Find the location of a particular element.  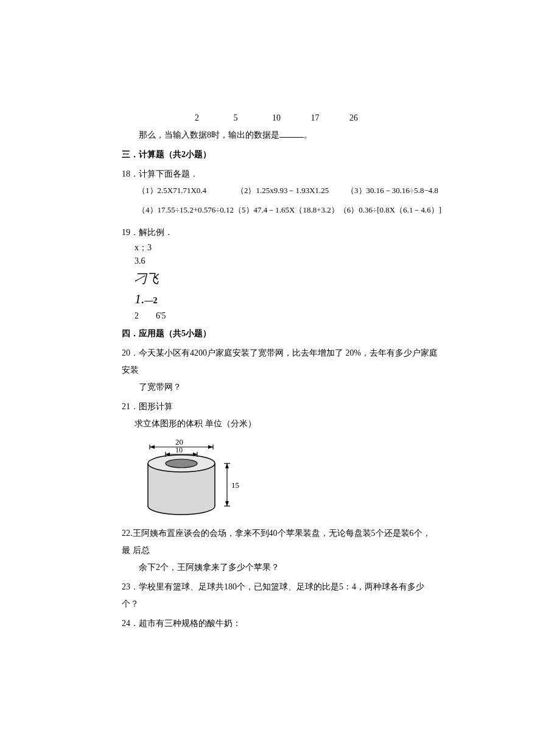

section-4-heading: 四．应用题（共5小题） is located at coordinates (280, 334).